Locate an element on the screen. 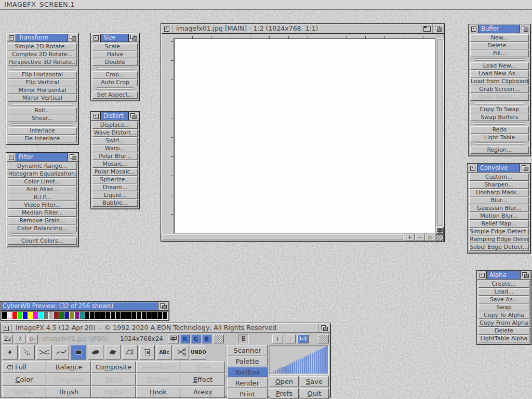 The image size is (532, 399). palette-button: Fill... is located at coordinates (500, 54).